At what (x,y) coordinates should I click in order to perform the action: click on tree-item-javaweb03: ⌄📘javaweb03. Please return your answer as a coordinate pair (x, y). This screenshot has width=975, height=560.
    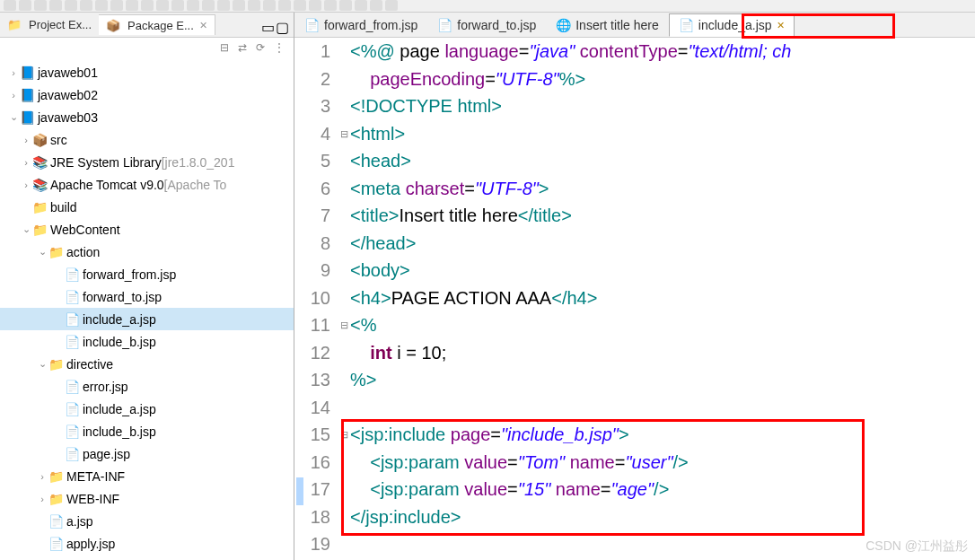
    Looking at the image, I should click on (147, 117).